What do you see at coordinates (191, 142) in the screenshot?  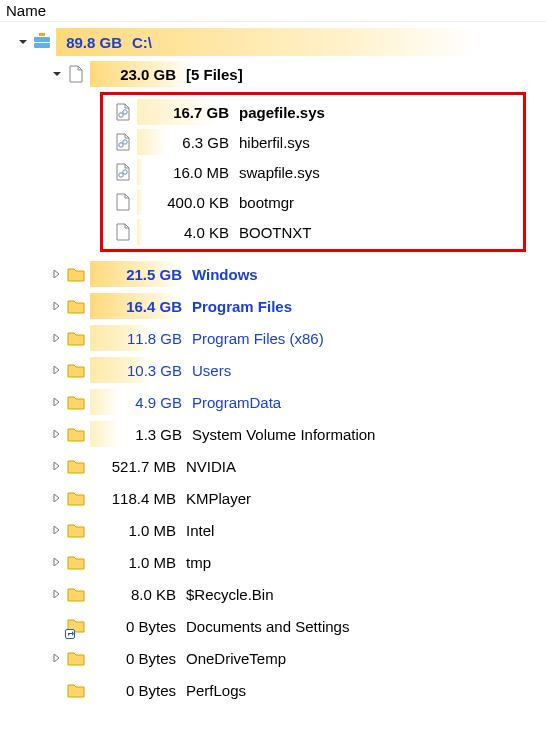 I see `file-size: 6.3 GB` at bounding box center [191, 142].